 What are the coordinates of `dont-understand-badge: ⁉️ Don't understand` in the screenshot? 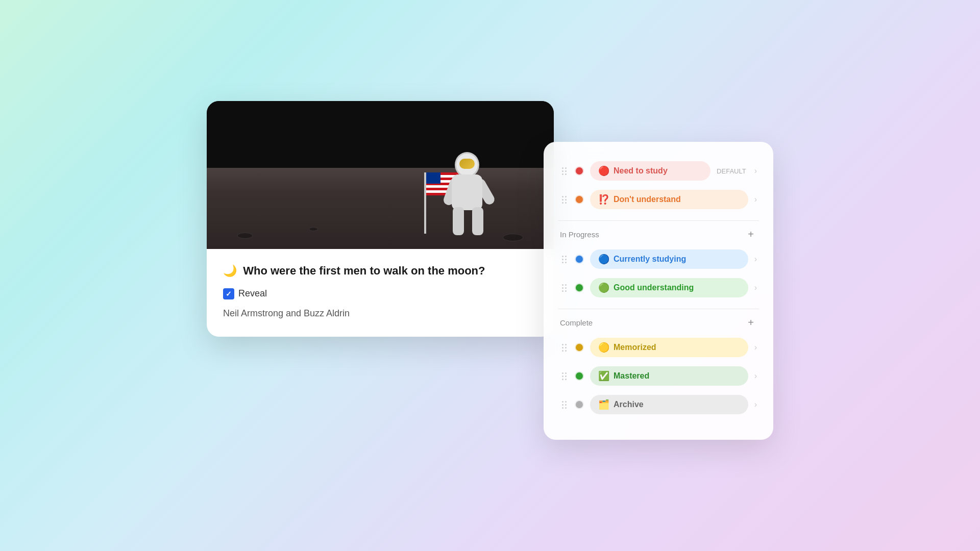 It's located at (669, 199).